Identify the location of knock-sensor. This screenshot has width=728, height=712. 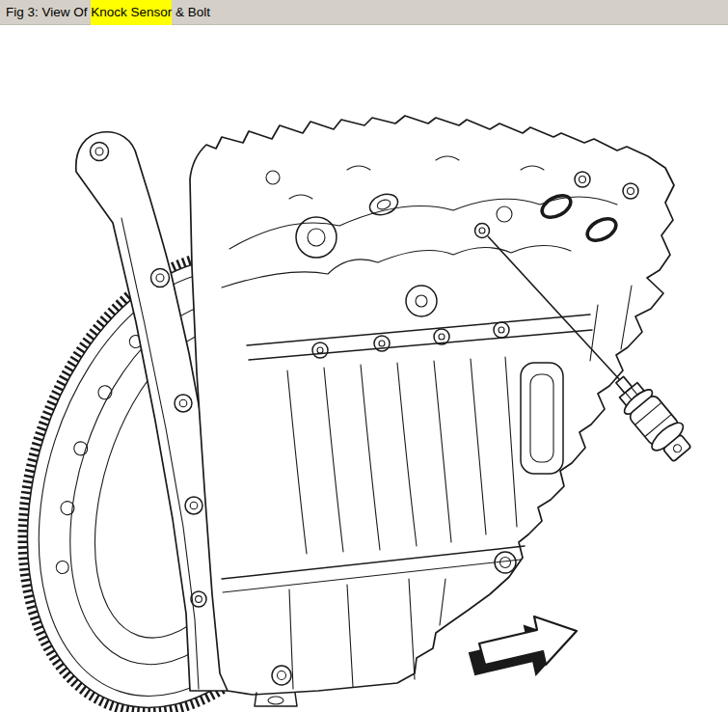
(651, 417).